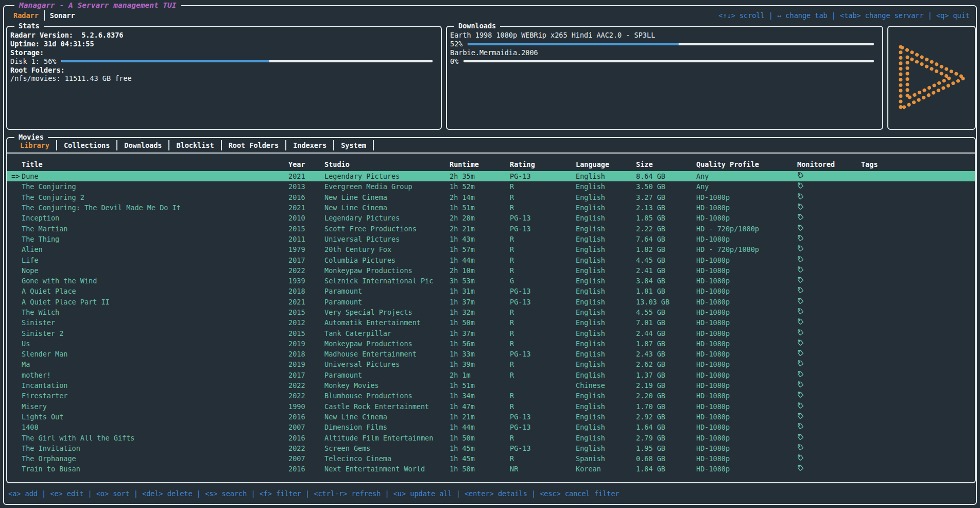 Image resolution: width=980 pixels, height=508 pixels. What do you see at coordinates (491, 187) in the screenshot?
I see `table-row: The Conjuring2013Evergreen Media Group1h…` at bounding box center [491, 187].